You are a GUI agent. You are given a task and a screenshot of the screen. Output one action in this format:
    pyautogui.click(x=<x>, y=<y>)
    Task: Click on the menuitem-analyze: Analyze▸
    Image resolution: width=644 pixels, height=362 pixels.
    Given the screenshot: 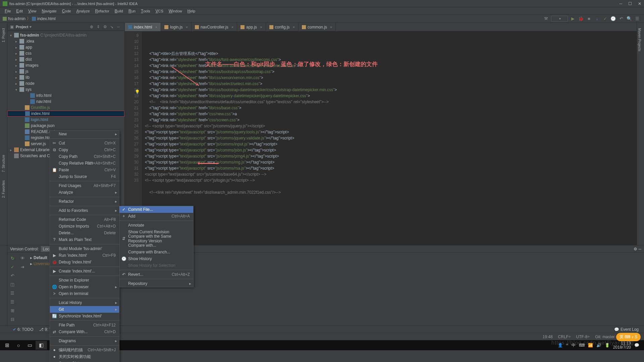 What is the action you would take?
    pyautogui.click(x=85, y=192)
    